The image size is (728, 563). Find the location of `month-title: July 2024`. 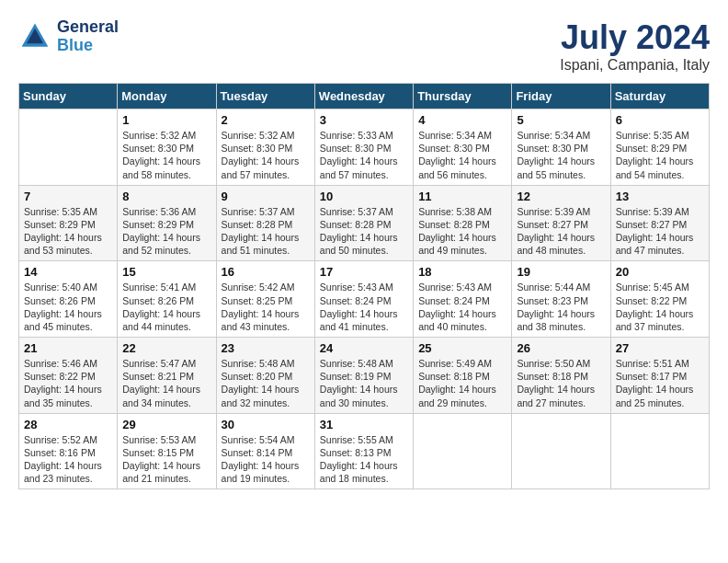

month-title: July 2024 is located at coordinates (634, 38).